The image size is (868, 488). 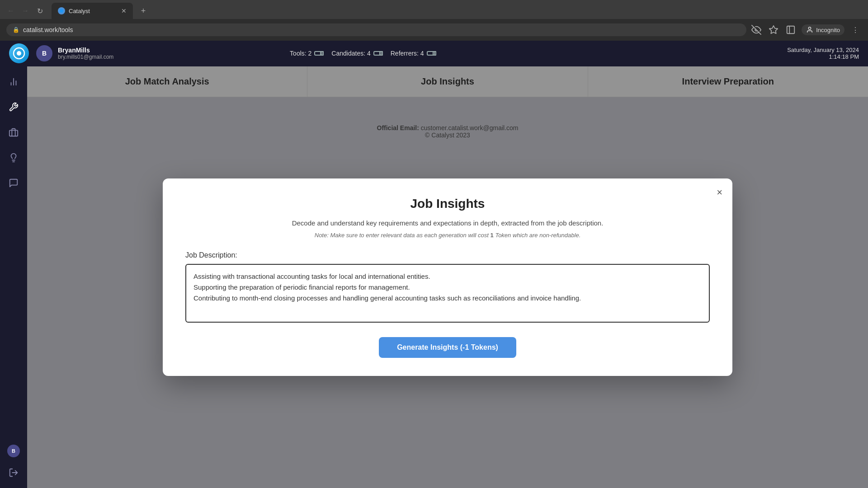 I want to click on nav-buttons: ← → ↻, so click(x=25, y=11).